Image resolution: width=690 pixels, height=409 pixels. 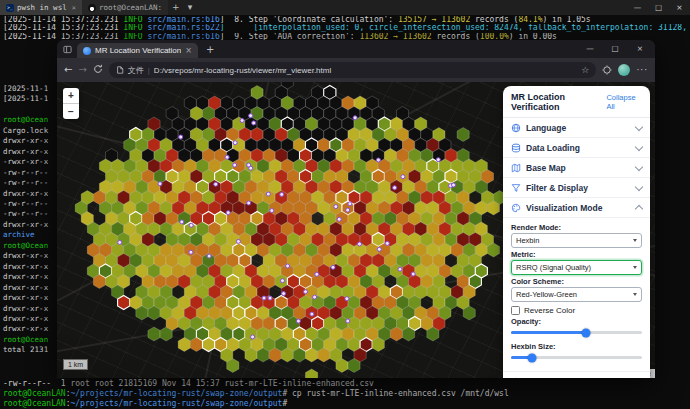 What do you see at coordinates (658, 8) in the screenshot?
I see `terminal-maximize-button: □` at bounding box center [658, 8].